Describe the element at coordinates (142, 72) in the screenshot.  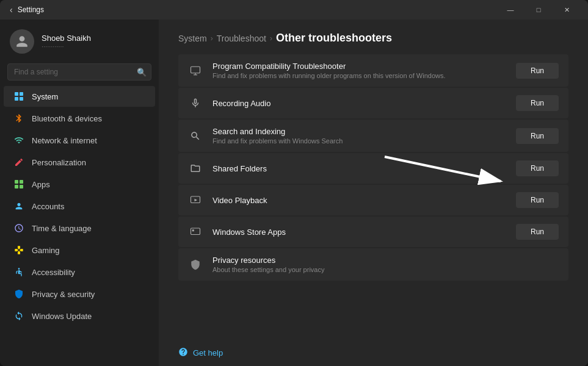
I see `search-icon: 🔍` at that location.